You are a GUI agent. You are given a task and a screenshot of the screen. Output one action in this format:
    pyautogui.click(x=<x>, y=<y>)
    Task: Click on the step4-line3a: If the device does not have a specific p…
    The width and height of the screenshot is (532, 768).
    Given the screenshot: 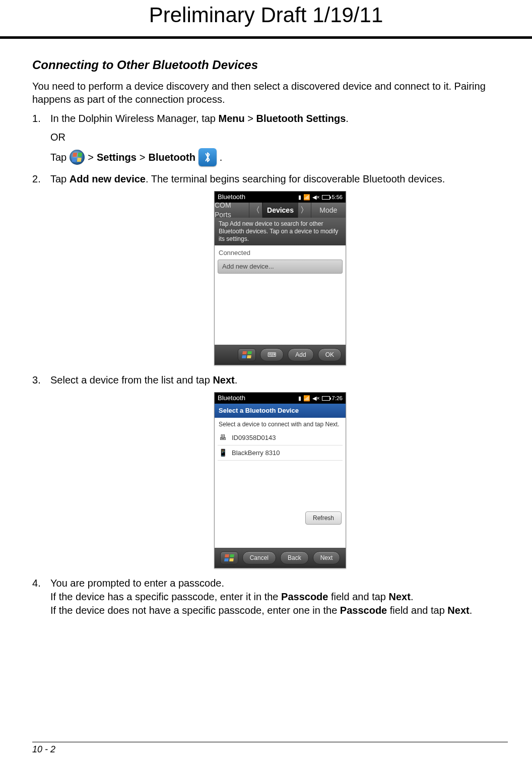 What is the action you would take?
    pyautogui.click(x=195, y=610)
    